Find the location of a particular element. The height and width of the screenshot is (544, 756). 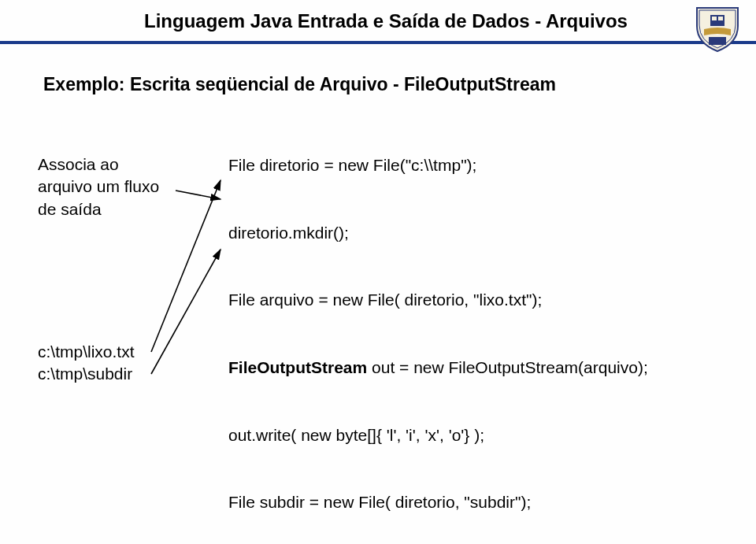

code-line: diretorio.mkdir(); is located at coordinates (492, 233).